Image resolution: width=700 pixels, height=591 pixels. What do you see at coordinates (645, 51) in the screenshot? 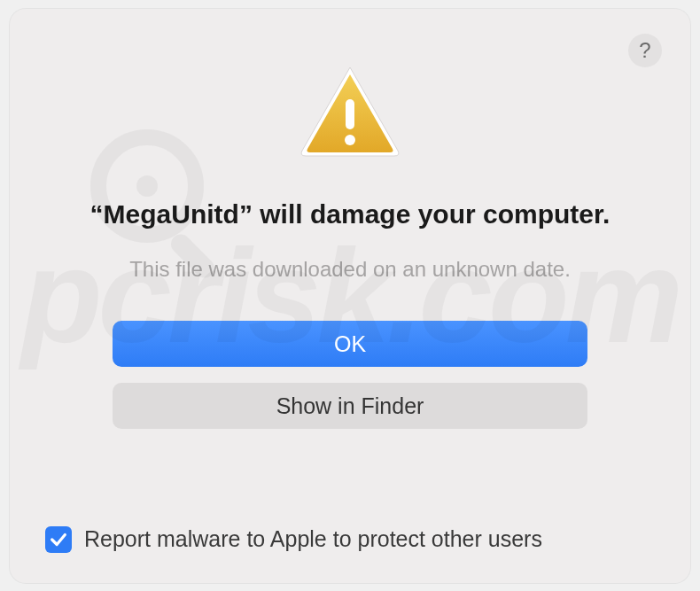
I see `help-icon: ?` at bounding box center [645, 51].